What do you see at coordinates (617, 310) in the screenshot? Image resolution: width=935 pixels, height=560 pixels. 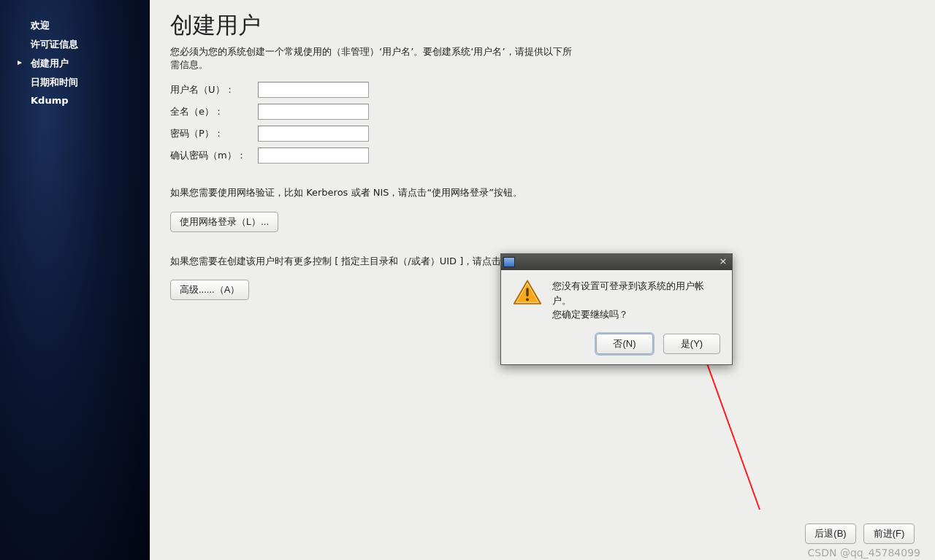 I see `confirm-dialog: × 您没有设置可登录到该系统的用户帐户。 您确定要继续吗？ 否(N) 是(Y)` at bounding box center [617, 310].